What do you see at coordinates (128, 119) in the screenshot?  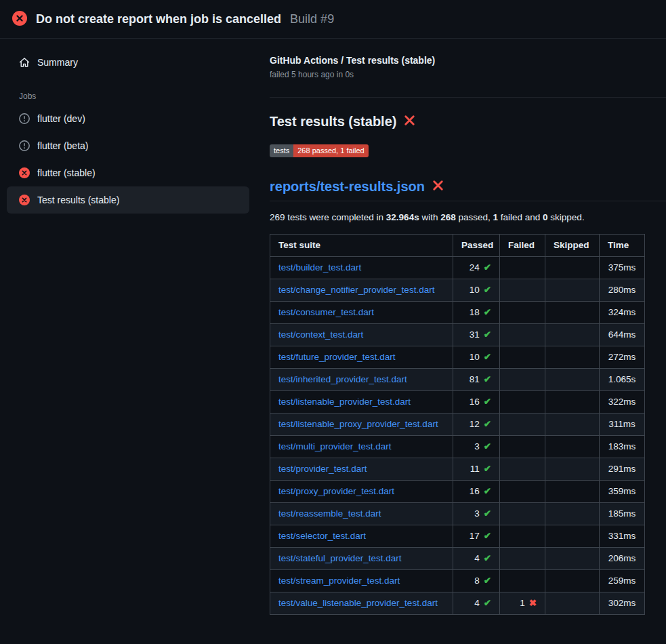 I see `sidebar-item-flutter-dev: flutter (dev)` at bounding box center [128, 119].